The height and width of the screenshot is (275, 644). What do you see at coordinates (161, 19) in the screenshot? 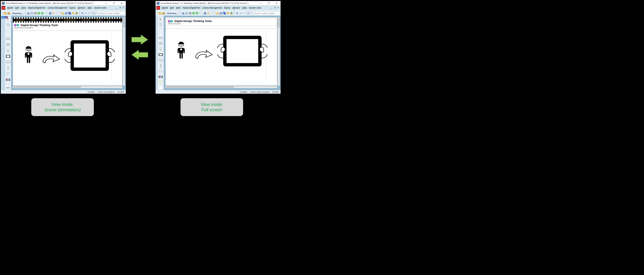
I see `pointer-tool-icon` at bounding box center [161, 19].